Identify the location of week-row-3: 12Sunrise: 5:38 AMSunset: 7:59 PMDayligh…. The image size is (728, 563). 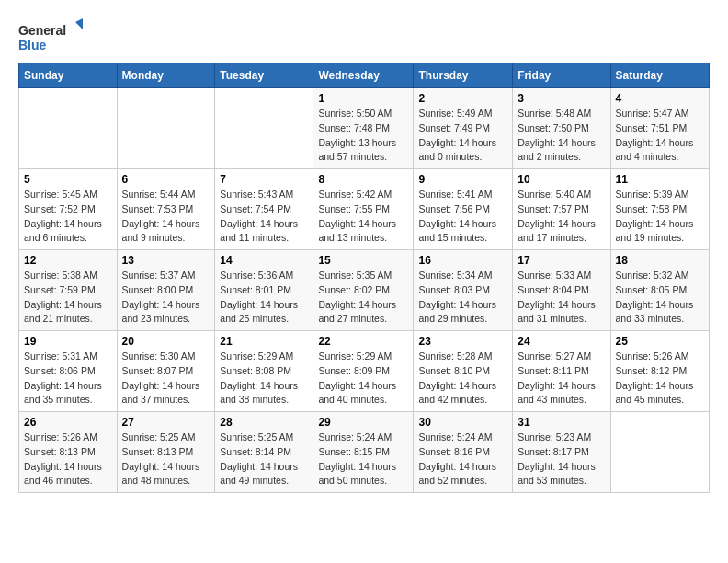
(364, 291).